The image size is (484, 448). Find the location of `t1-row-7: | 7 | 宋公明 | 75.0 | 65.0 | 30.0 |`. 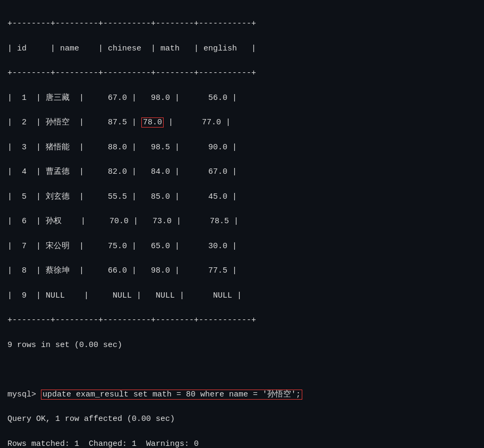

t1-row-7: | 7 | 宋公明 | 75.0 | 65.0 | 30.0 | is located at coordinates (242, 247).